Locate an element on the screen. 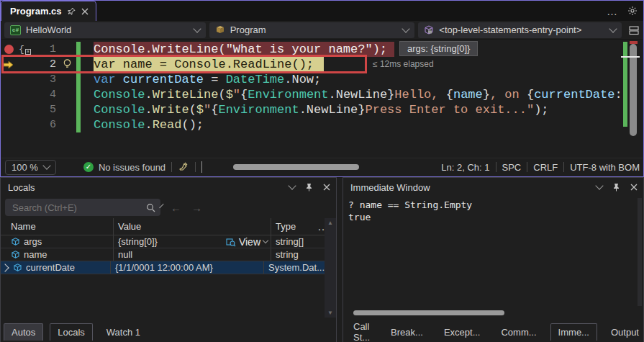 The width and height of the screenshot is (644, 342). line-number: 6 is located at coordinates (46, 125).